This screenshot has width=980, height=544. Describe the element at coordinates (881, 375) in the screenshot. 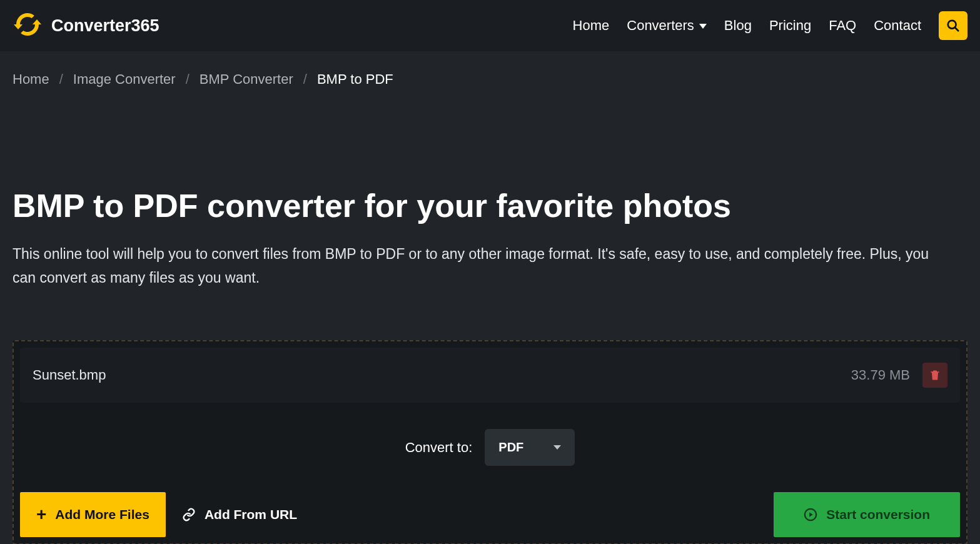

I see `file-size: 33.79 MB` at that location.